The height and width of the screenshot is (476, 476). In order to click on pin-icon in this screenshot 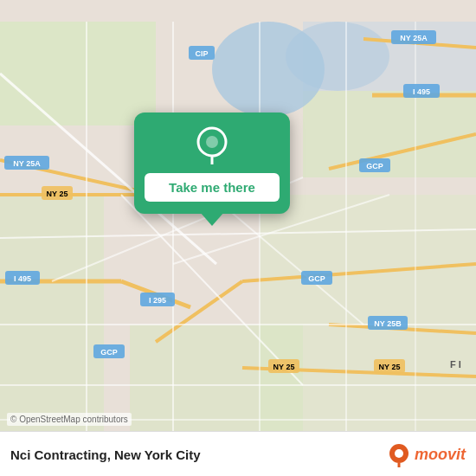, I will do `click(212, 145)`.